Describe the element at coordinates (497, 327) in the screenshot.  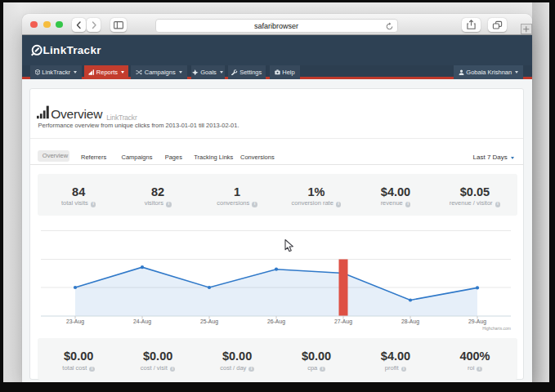
I see `svg-text: Highcharts.com` at that location.